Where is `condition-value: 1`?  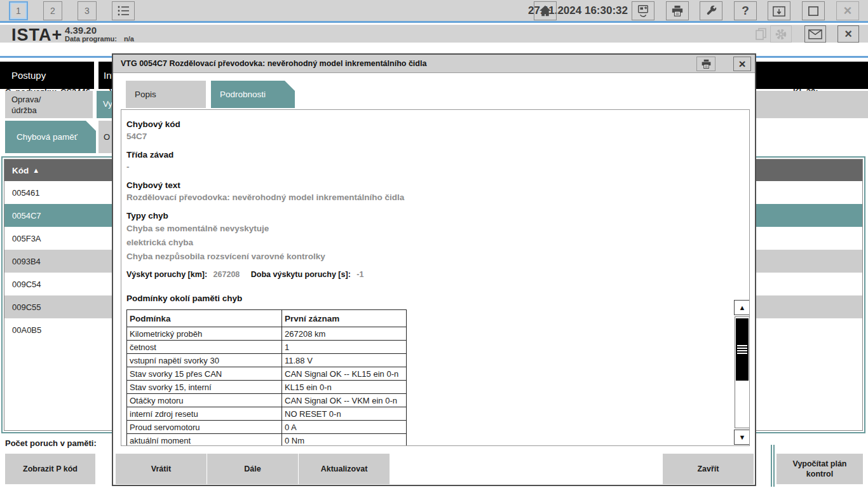 condition-value: 1 is located at coordinates (344, 347).